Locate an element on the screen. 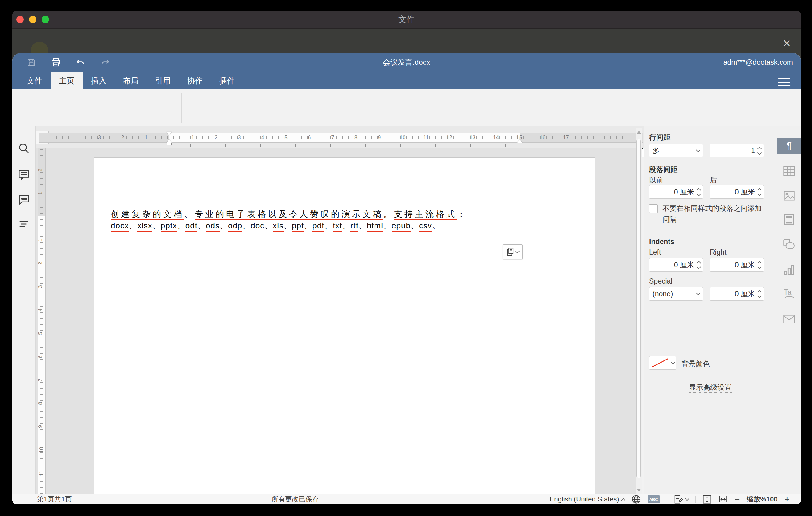 The width and height of the screenshot is (812, 516). paragraph-settings-icon: ¶ is located at coordinates (789, 146).